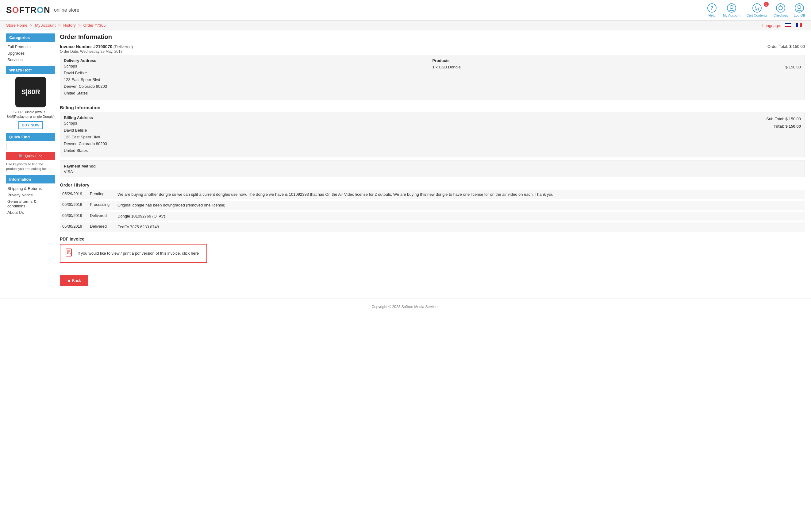 The width and height of the screenshot is (811, 532). What do you see at coordinates (75, 205) in the screenshot?
I see `history-date-1: 05/30/2019` at bounding box center [75, 205].